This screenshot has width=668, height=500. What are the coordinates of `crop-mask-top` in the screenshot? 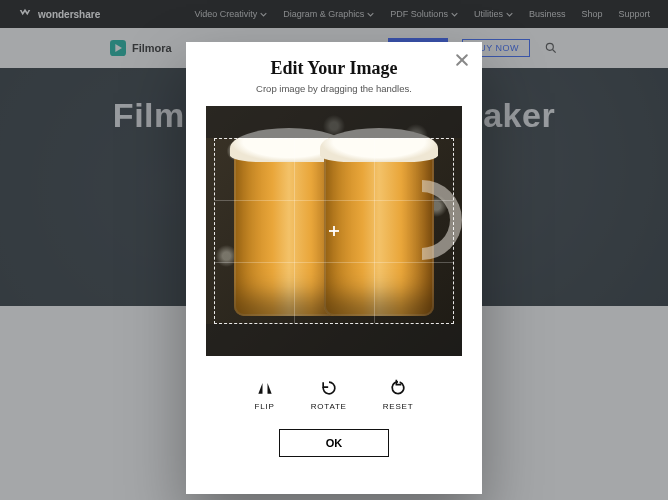 It's located at (334, 122).